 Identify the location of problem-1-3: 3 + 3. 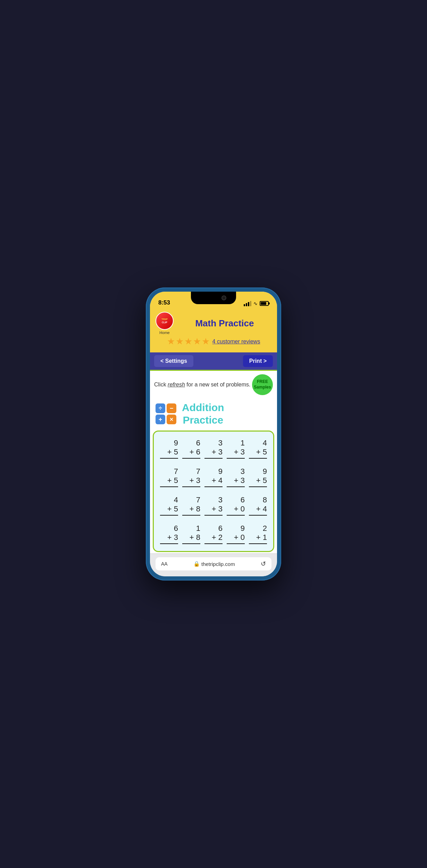
(214, 449).